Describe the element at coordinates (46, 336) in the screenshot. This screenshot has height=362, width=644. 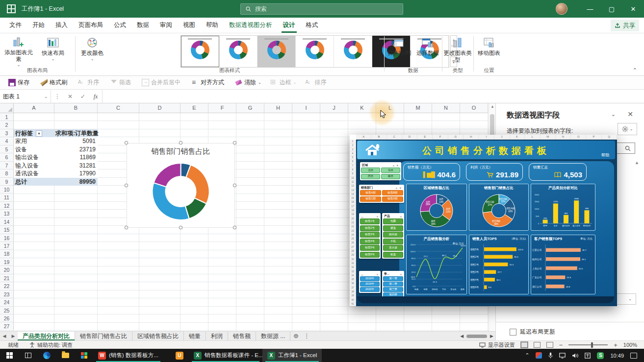
I see `sheet-tab: 产品类别分析对比` at that location.